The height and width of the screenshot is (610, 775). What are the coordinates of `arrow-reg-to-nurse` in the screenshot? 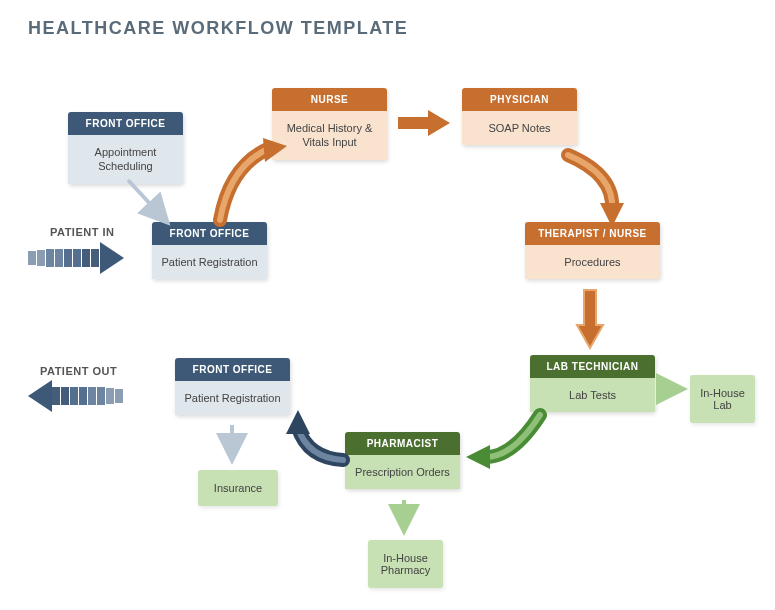 It's located at (255, 185).